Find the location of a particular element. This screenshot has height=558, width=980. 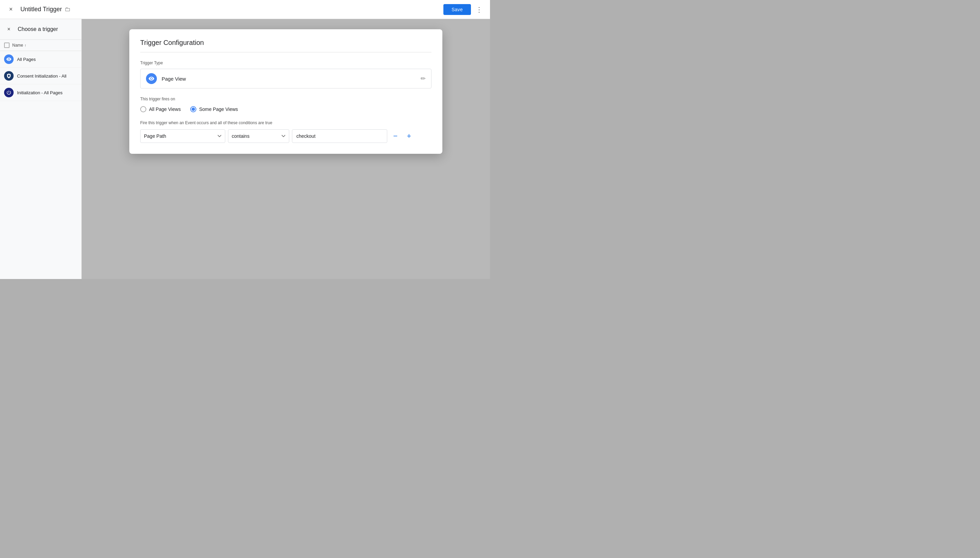

folder-icon: 🗀 is located at coordinates (68, 9).